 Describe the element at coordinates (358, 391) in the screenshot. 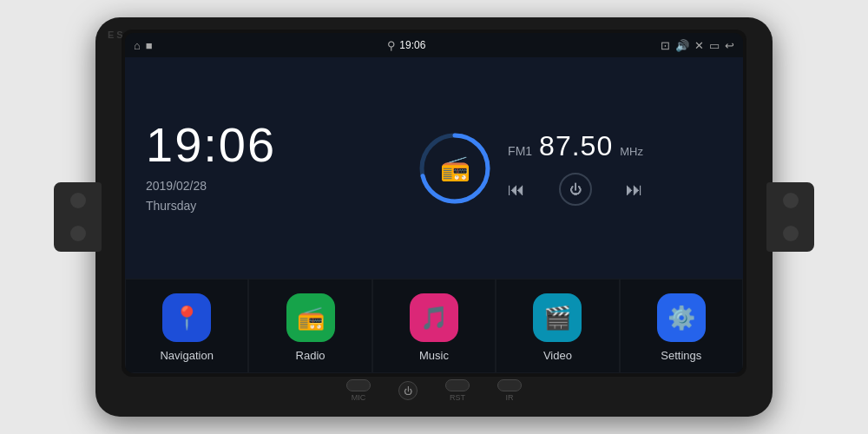

I see `mic-item: MIC` at that location.